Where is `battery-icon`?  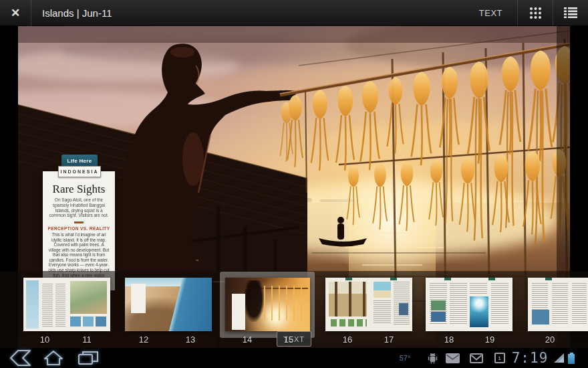
battery-icon is located at coordinates (571, 358).